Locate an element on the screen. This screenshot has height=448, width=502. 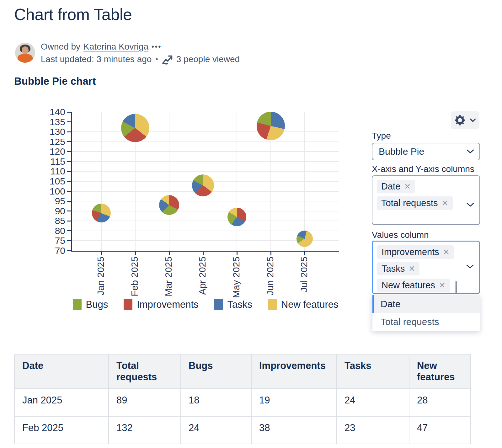
y-axis is located at coordinates (72, 182).